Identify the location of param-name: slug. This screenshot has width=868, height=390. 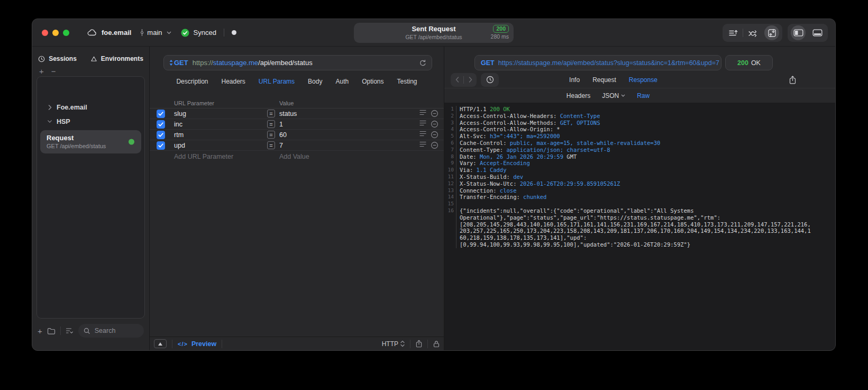
(221, 114).